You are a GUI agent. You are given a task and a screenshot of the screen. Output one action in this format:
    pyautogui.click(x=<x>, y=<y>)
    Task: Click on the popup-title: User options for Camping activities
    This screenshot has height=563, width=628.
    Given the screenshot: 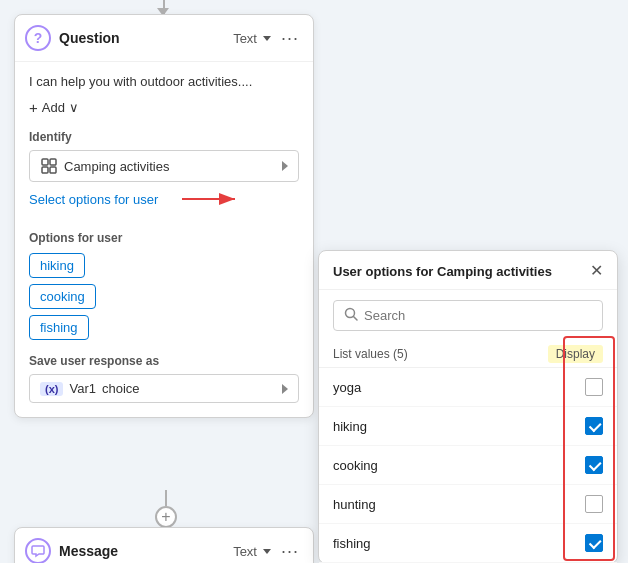 What is the action you would take?
    pyautogui.click(x=442, y=272)
    